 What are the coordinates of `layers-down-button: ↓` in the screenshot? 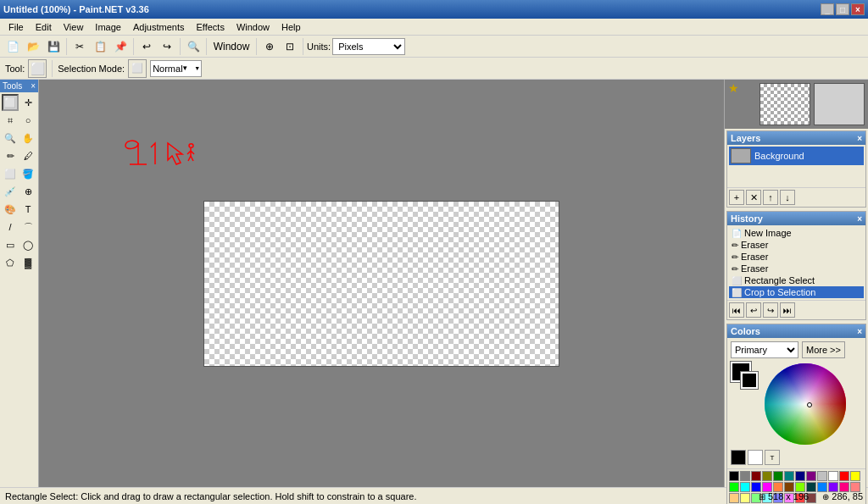 It's located at (787, 197).